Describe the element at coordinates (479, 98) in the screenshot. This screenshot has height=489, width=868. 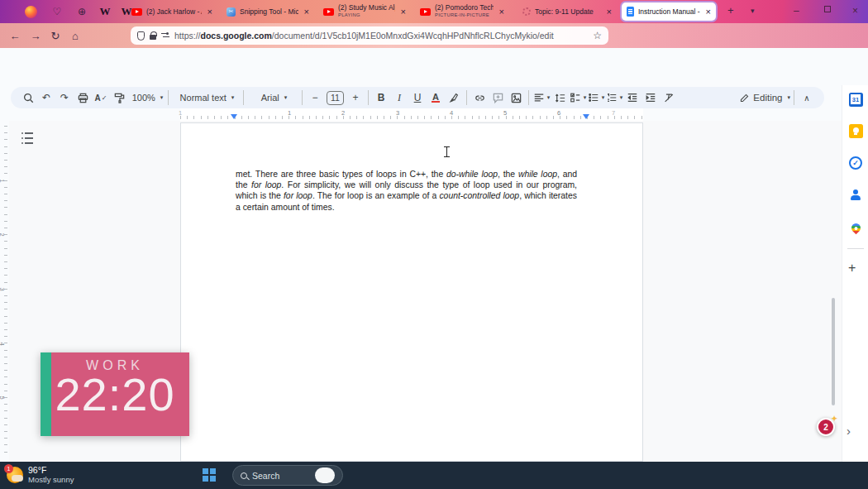
I see `insert-link-button` at that location.